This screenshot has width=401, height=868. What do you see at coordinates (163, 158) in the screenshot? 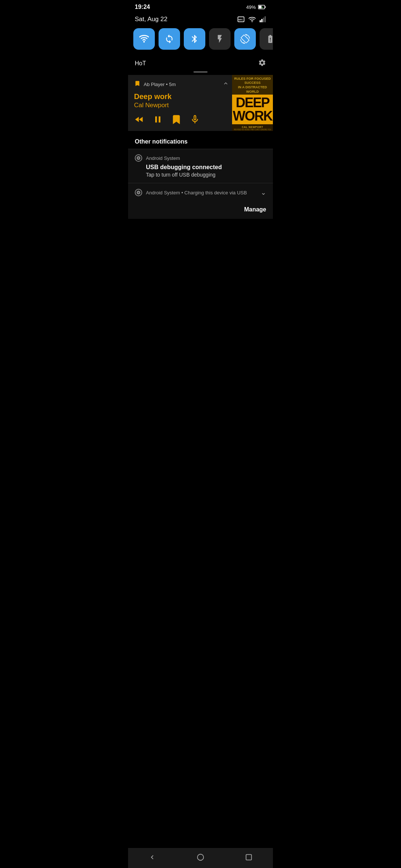
I see `notif-source-label-1: Android System` at bounding box center [163, 158].